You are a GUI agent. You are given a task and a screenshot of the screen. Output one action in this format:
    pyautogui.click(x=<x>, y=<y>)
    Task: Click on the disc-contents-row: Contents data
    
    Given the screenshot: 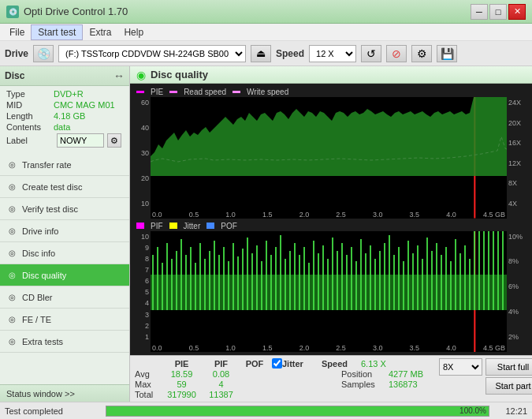 What is the action you would take?
    pyautogui.click(x=65, y=127)
    